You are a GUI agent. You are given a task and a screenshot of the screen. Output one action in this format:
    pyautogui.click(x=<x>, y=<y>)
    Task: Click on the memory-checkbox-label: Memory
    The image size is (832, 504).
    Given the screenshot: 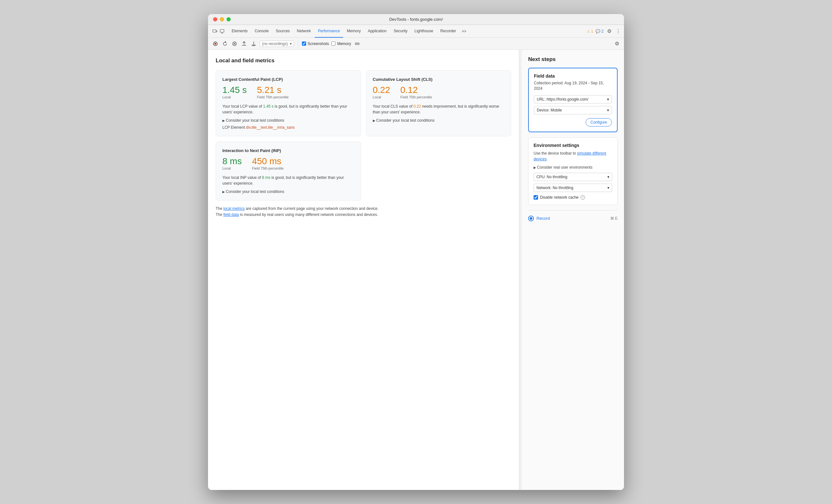 What is the action you would take?
    pyautogui.click(x=341, y=44)
    